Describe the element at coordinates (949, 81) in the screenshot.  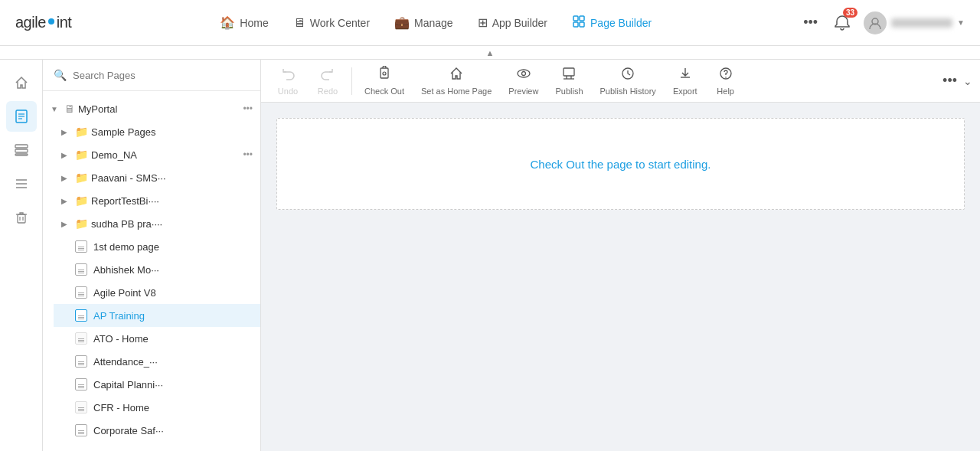
I see `toolbar-more-button: •••` at that location.